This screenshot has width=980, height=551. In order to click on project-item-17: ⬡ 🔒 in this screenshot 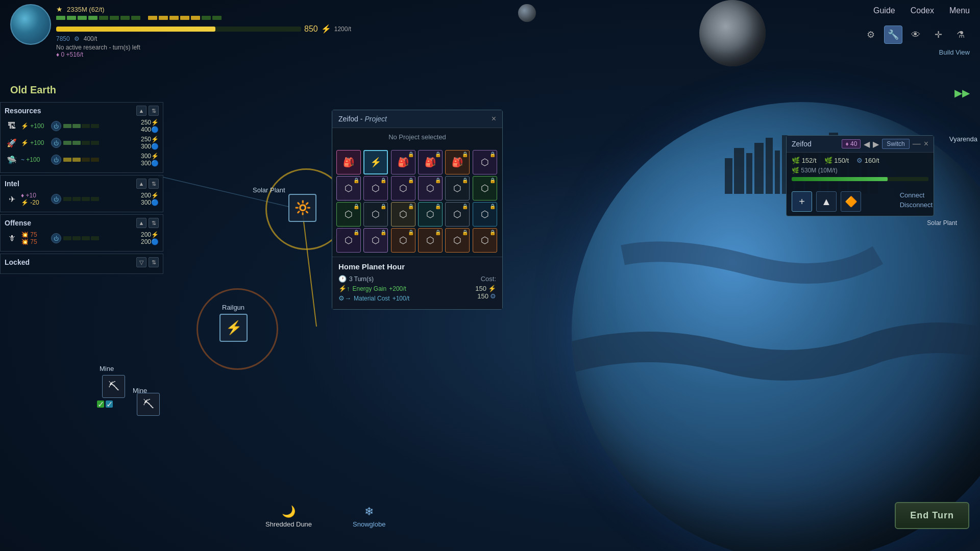, I will do `click(457, 214)`.